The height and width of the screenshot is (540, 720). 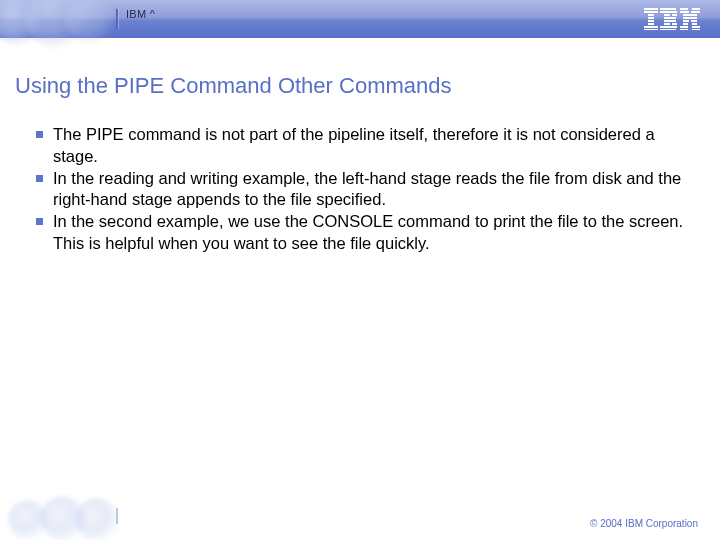 What do you see at coordinates (644, 524) in the screenshot?
I see `copyright-text: © 2004 IBM Corporation` at bounding box center [644, 524].